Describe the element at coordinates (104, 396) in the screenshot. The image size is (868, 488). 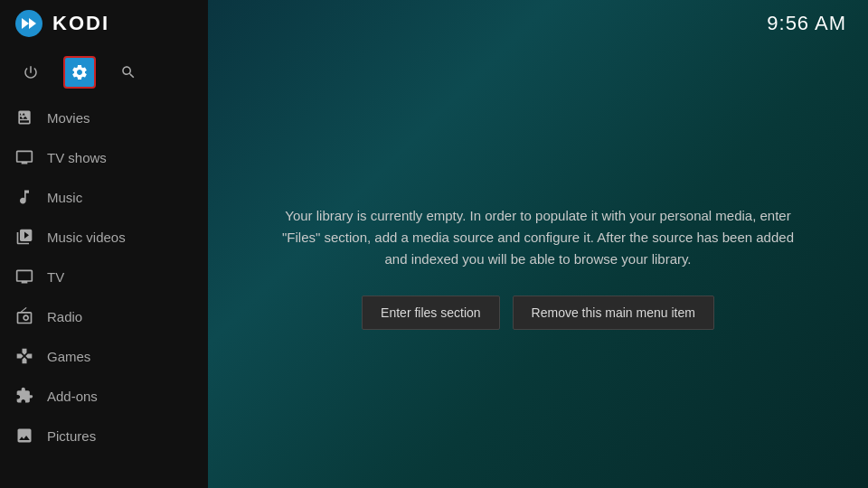
I see `sidebar-item-addons: Add-ons` at that location.